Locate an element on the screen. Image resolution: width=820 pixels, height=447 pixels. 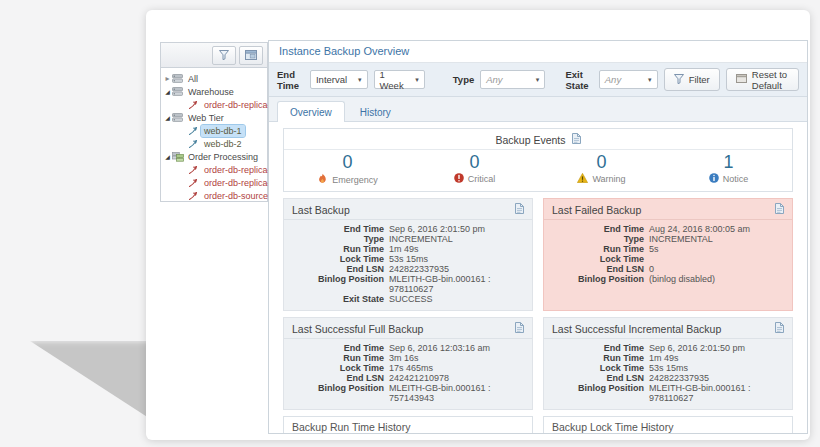
end-time-mode-select: Interval▾ is located at coordinates (339, 80).